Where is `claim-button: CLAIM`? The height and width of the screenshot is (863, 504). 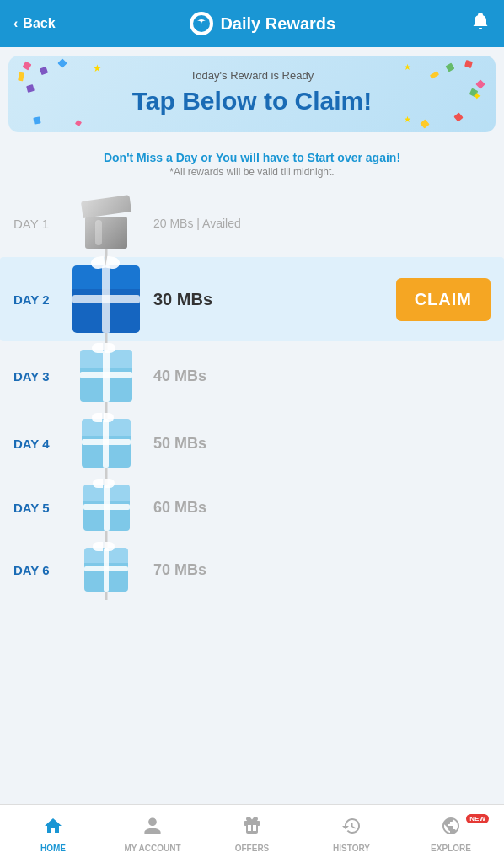 claim-button: CLAIM is located at coordinates (443, 300).